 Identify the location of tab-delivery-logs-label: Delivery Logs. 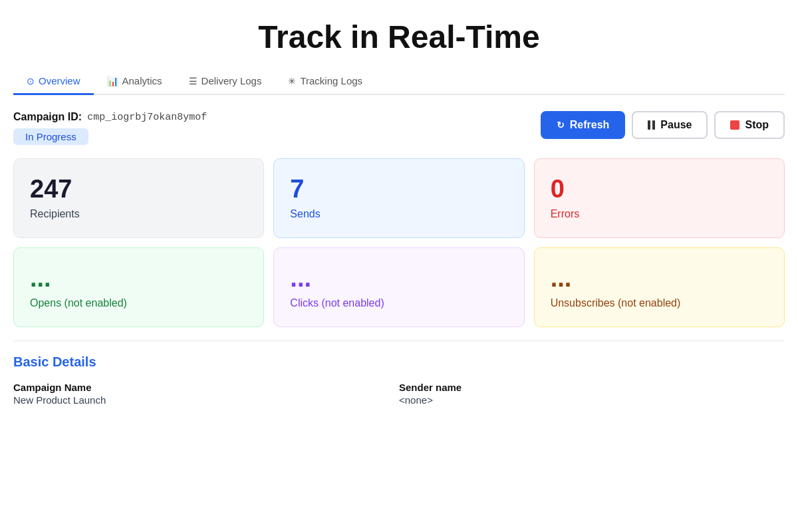
(231, 81).